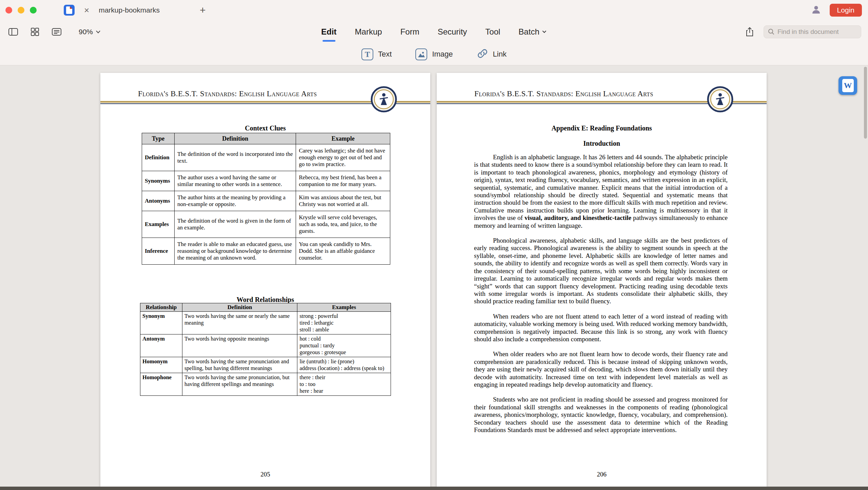  I want to click on zoom-window-button, so click(33, 10).